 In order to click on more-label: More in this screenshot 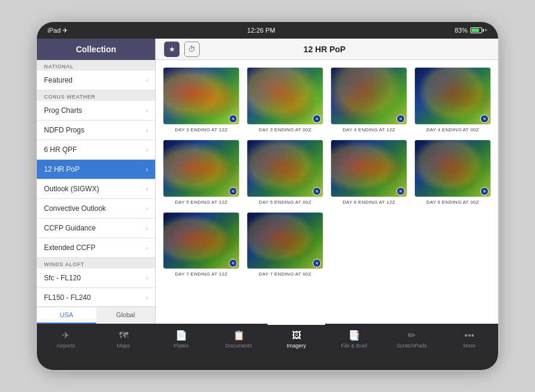, I will do `click(470, 346)`.